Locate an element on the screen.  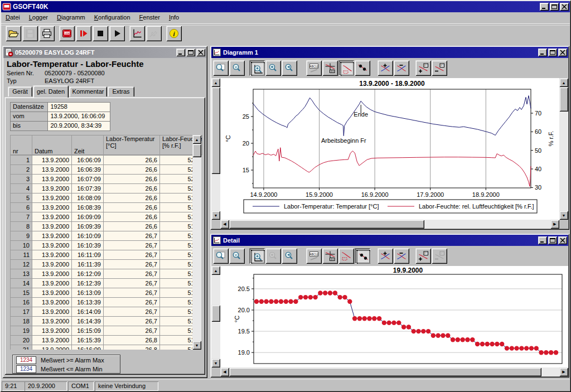
table-row: 1813.9.200016:14:3926,751,3 is located at coordinates (101, 321).